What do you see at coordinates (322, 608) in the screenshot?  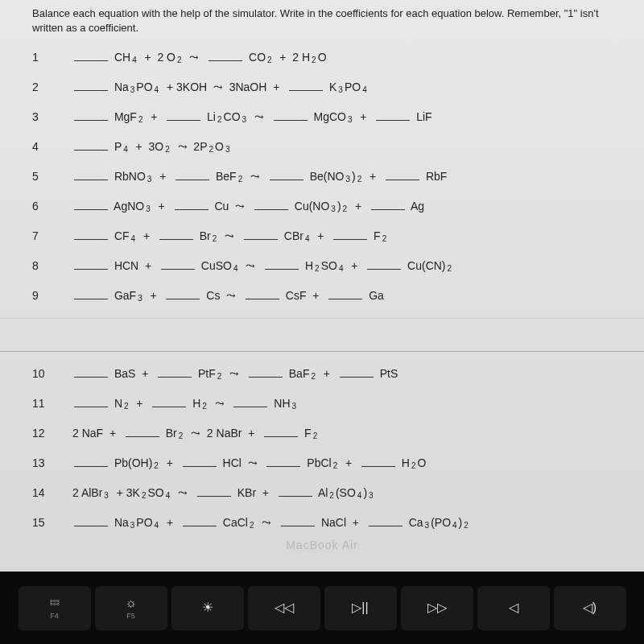 I see `keyboard-row: ⦂⦂⦂F4☼F5☀◁◁▷||▷▷◁◁)` at bounding box center [322, 608].